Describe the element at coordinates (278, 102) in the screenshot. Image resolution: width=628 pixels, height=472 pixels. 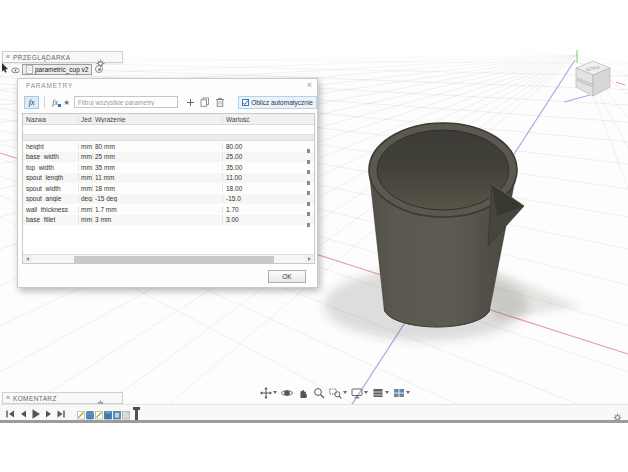
I see `auto-compute-toggle: Oblicz automatycznie` at that location.